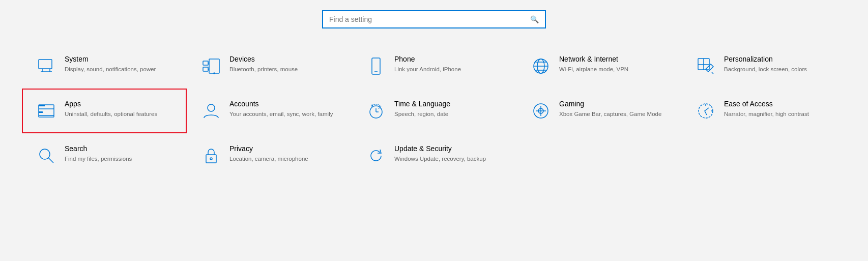 The width and height of the screenshot is (868, 261). I want to click on devices-text: Devices Bluetooth, printers, mouse, so click(264, 64).